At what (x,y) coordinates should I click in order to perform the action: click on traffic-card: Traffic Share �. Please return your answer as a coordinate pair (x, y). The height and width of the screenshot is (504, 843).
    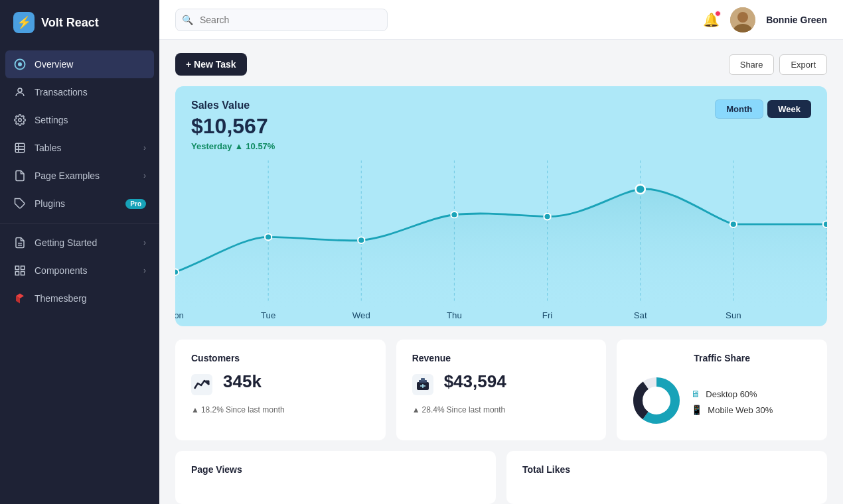
    Looking at the image, I should click on (722, 390).